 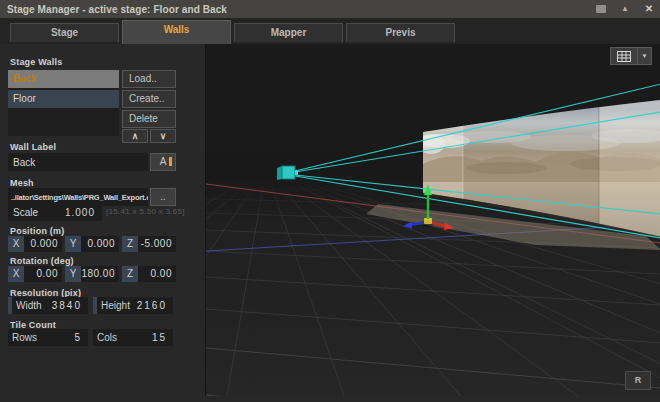 I want to click on maximize-button, so click(x=601, y=9).